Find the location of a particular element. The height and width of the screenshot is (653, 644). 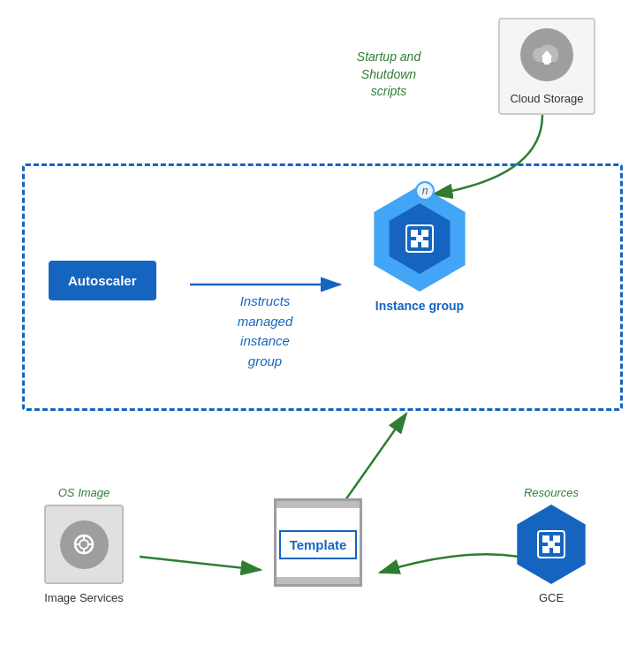

n-badge: n is located at coordinates (425, 191).